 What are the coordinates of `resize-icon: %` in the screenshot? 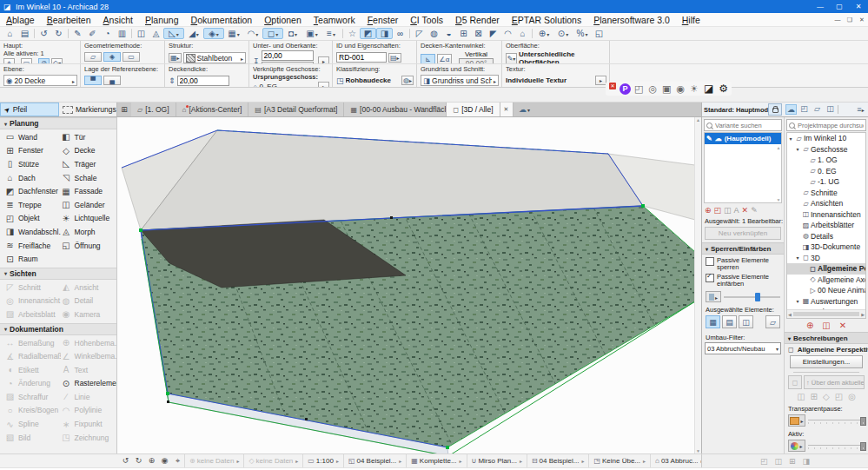 It's located at (582, 33).